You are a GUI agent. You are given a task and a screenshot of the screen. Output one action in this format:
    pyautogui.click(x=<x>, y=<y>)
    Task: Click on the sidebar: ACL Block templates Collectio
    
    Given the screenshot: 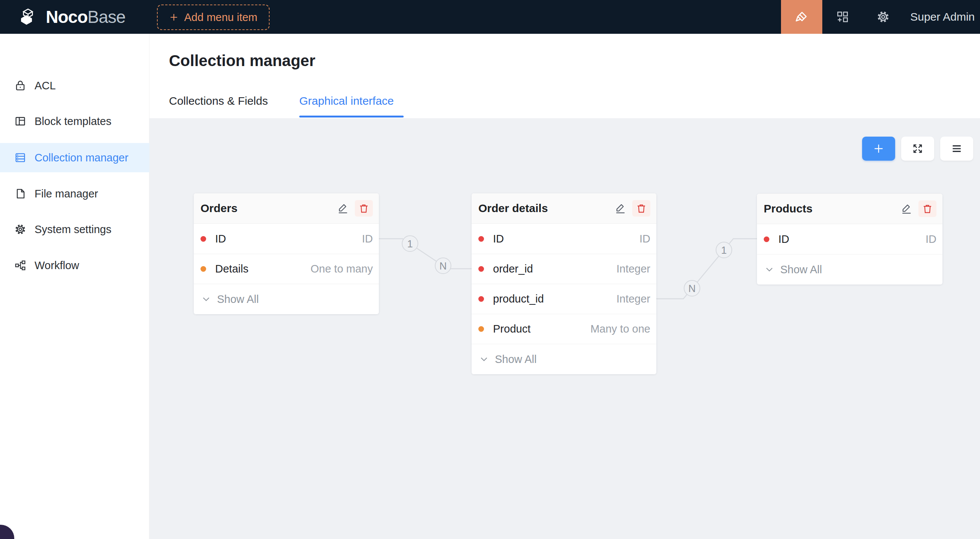 What is the action you would take?
    pyautogui.click(x=75, y=286)
    